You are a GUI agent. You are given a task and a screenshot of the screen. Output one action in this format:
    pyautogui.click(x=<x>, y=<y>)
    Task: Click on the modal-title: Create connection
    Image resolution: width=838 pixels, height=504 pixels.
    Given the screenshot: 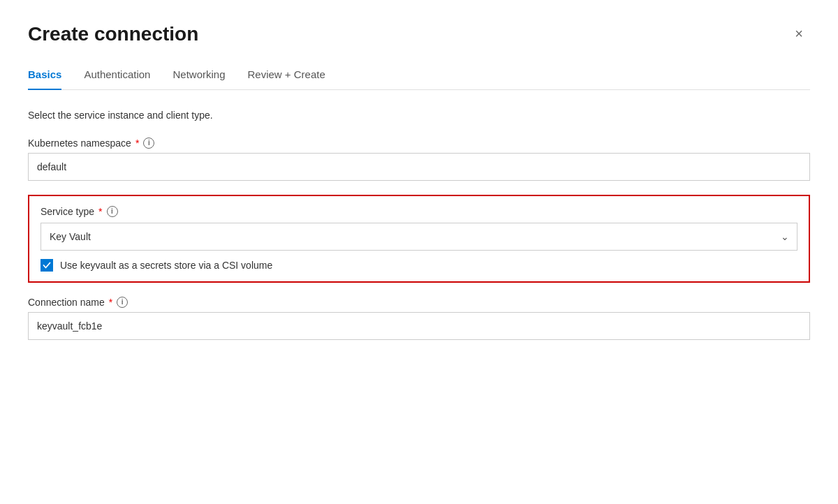 What is the action you would take?
    pyautogui.click(x=113, y=34)
    